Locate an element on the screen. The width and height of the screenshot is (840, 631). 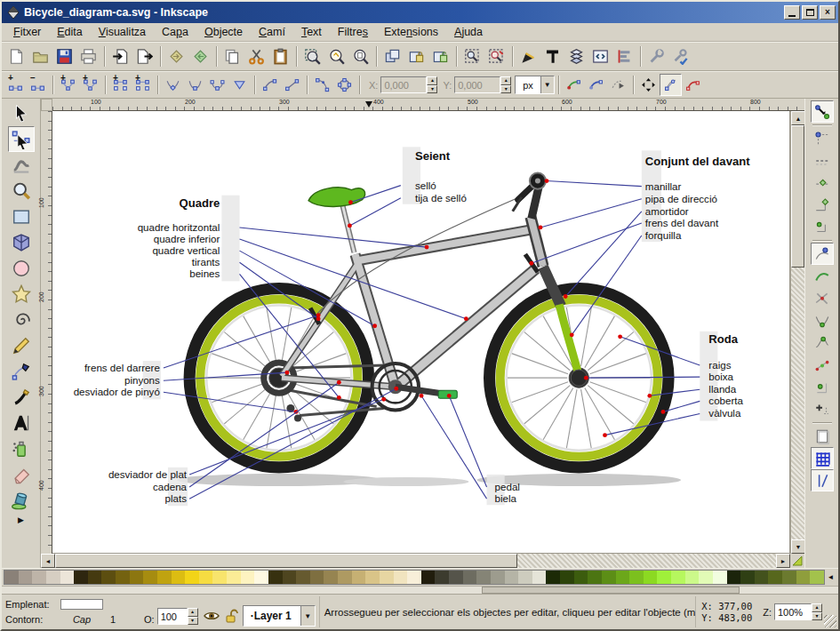
menu-filtres: Filtres is located at coordinates (353, 32).